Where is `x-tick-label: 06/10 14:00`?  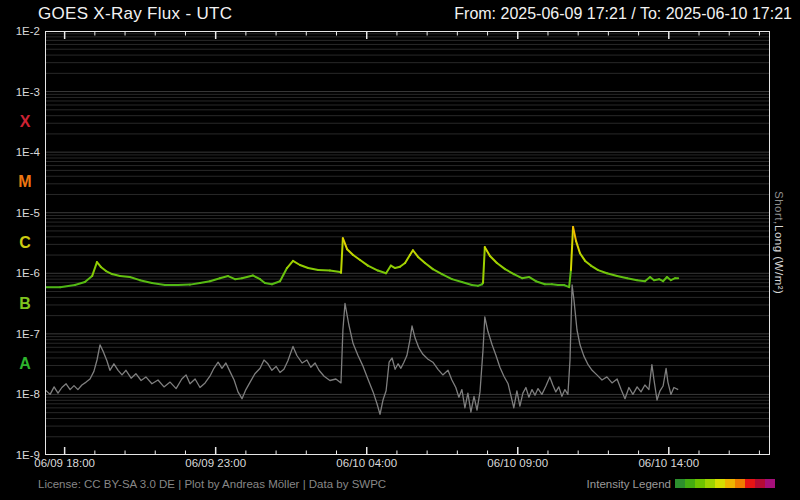 x-tick-label: 06/10 14:00 is located at coordinates (668, 463).